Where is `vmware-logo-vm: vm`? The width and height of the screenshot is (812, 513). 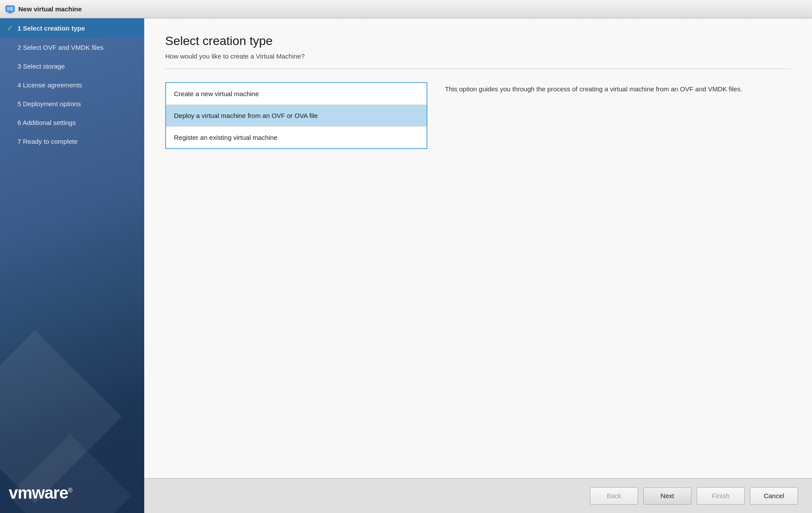
vmware-logo-vm: vm is located at coordinates (20, 493).